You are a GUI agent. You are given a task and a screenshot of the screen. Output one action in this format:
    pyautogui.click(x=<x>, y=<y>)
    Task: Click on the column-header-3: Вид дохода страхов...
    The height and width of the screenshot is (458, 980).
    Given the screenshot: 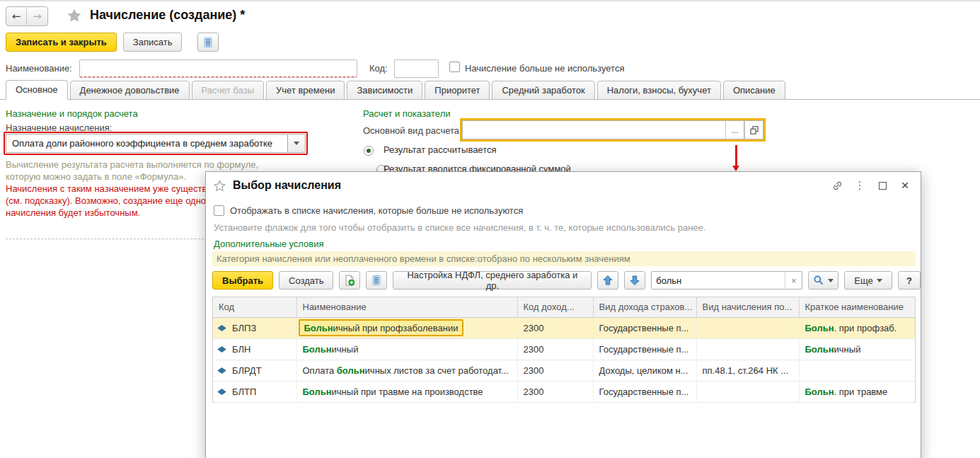 What is the action you would take?
    pyautogui.click(x=645, y=307)
    